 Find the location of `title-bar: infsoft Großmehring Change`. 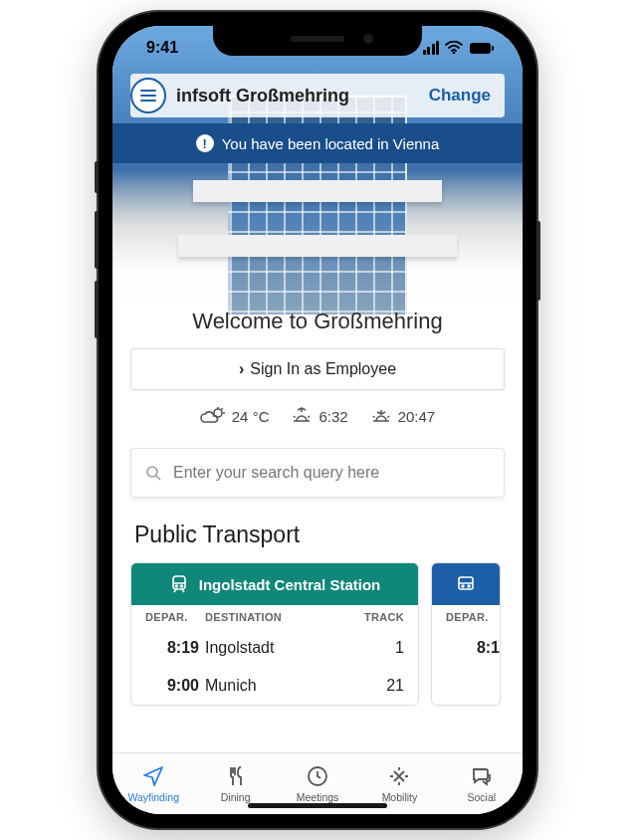

title-bar: infsoft Großmehring Change is located at coordinates (318, 96).